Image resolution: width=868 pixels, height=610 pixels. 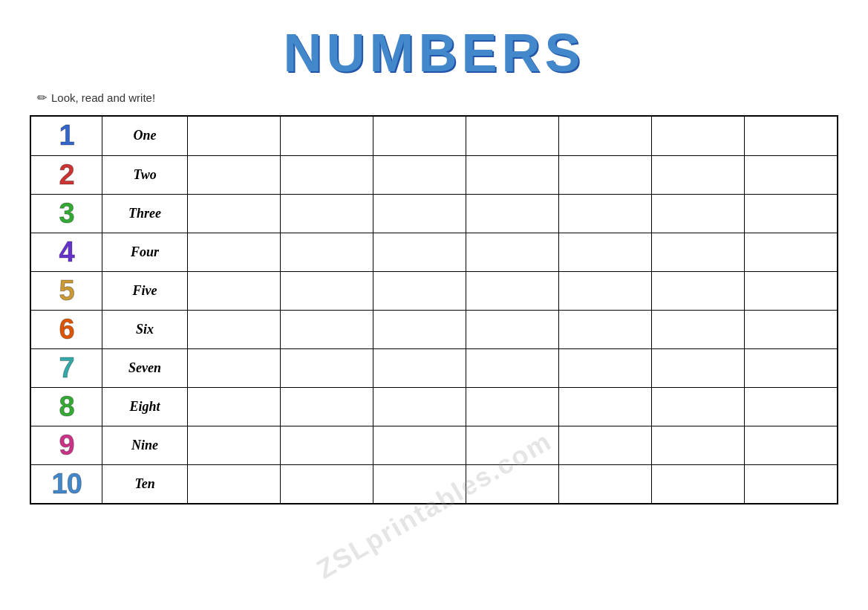 I want to click on number-digit: 2, so click(x=67, y=175).